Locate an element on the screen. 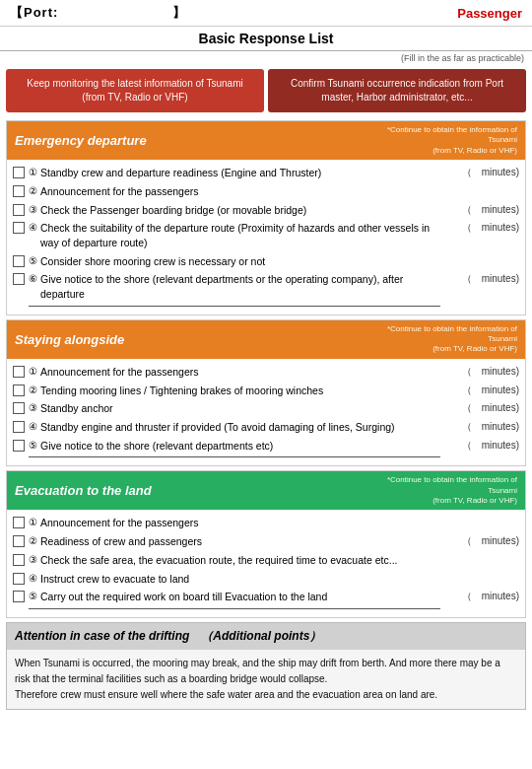 This screenshot has width=532, height=769. attention-header: Attention in case of the drifting （Addit… is located at coordinates (266, 637).